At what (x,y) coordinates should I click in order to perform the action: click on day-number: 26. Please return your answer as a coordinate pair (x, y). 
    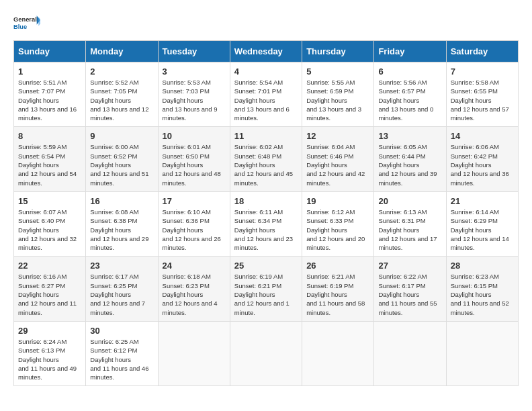
    Looking at the image, I should click on (338, 266).